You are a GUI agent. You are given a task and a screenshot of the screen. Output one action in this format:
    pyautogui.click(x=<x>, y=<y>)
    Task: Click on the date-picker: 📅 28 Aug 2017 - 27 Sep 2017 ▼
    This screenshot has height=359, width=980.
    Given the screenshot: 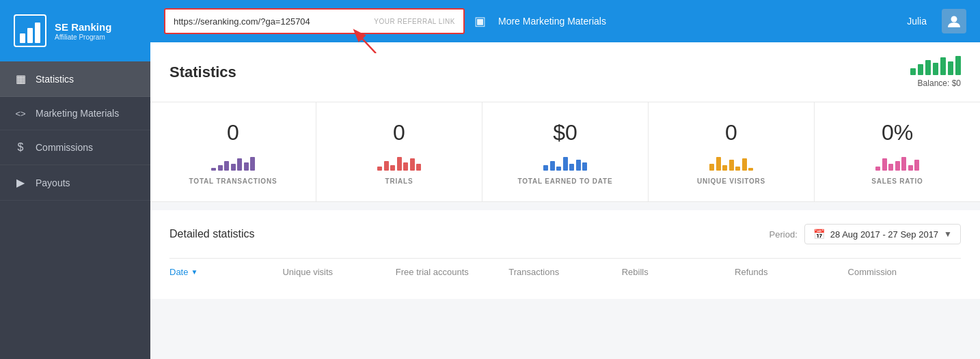 What is the action you would take?
    pyautogui.click(x=883, y=234)
    